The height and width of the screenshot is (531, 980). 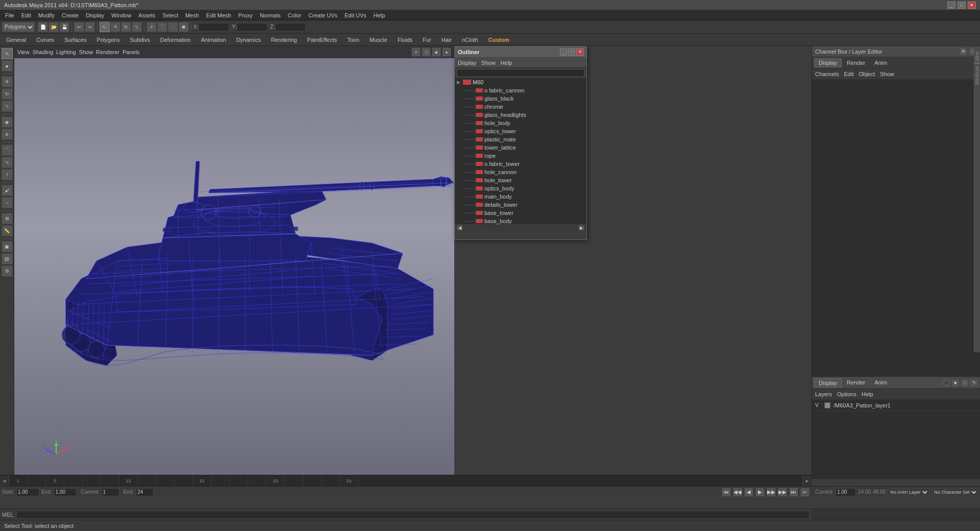 I want to click on move-tool: ✛, so click(x=115, y=27).